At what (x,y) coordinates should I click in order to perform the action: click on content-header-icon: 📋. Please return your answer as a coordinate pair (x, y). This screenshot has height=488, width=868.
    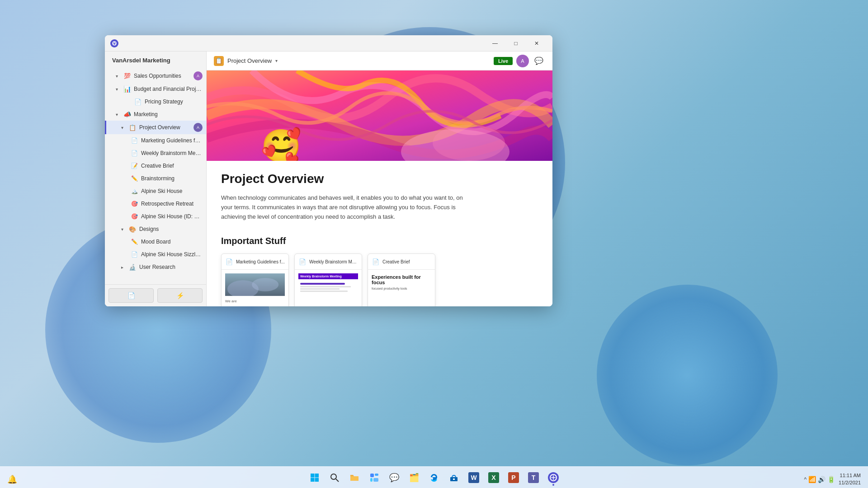
    Looking at the image, I should click on (219, 61).